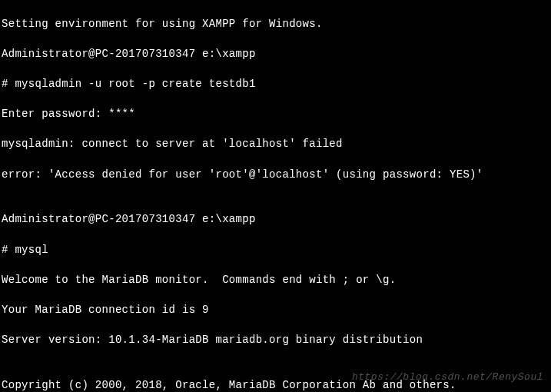 The width and height of the screenshot is (551, 392). I want to click on env-message: Setting environment for using XAMPP for …, so click(275, 25).